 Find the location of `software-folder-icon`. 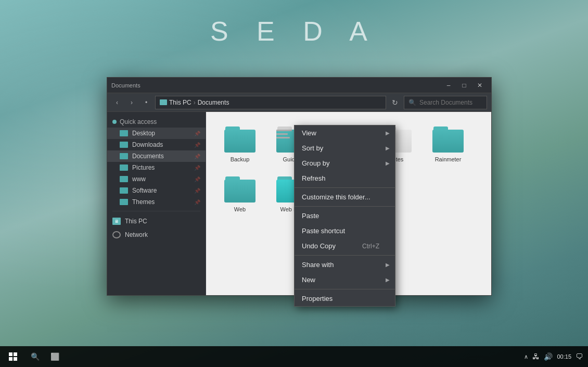

software-folder-icon is located at coordinates (124, 191).